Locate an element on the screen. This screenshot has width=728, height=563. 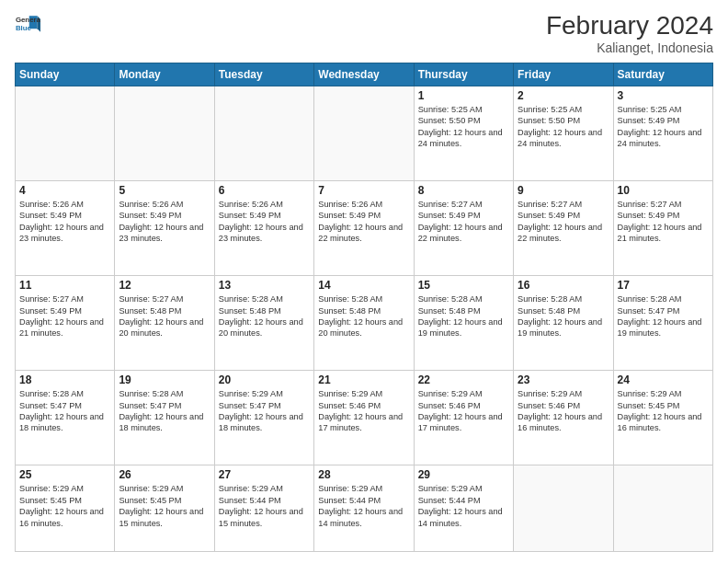
table-row: 25Sunrise: 5:29 AMSunset: 5:45 PMDayligh… is located at coordinates (65, 509).